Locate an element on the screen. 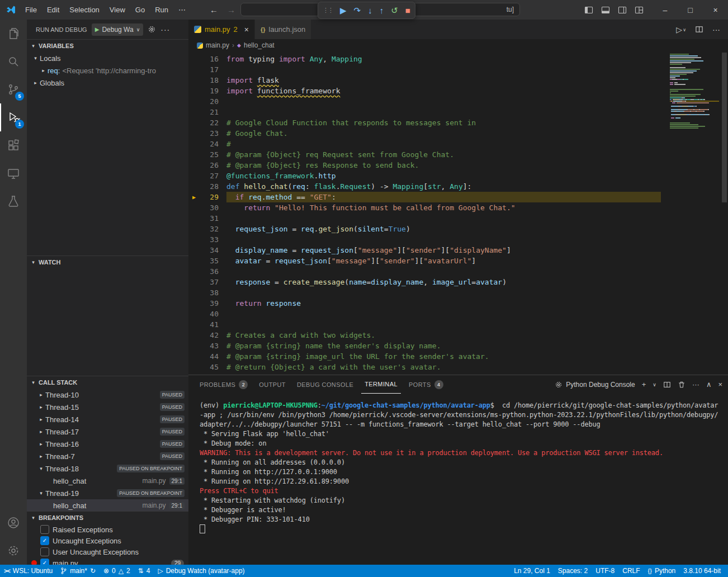  variable-req: ▸ req: <Request 'http://charming-tro is located at coordinates (107, 70).